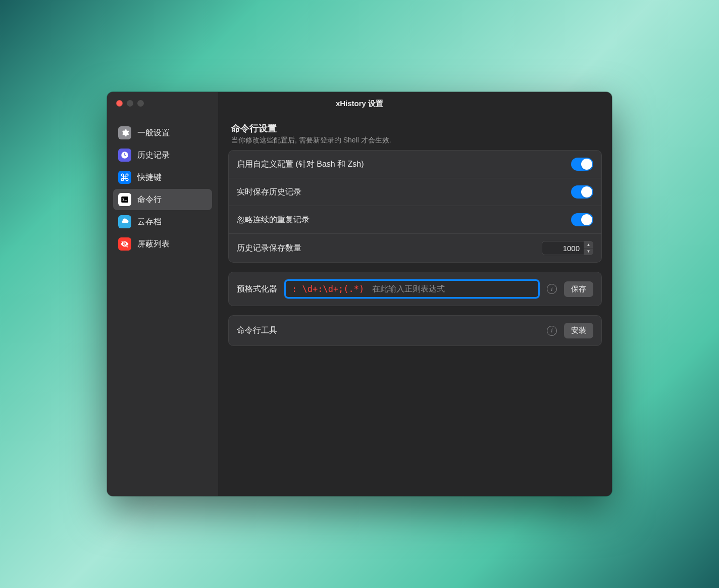 This screenshot has height=588, width=719. Describe the element at coordinates (415, 220) in the screenshot. I see `row-ignore-duplicates: 忽略连续的重复记录` at that location.